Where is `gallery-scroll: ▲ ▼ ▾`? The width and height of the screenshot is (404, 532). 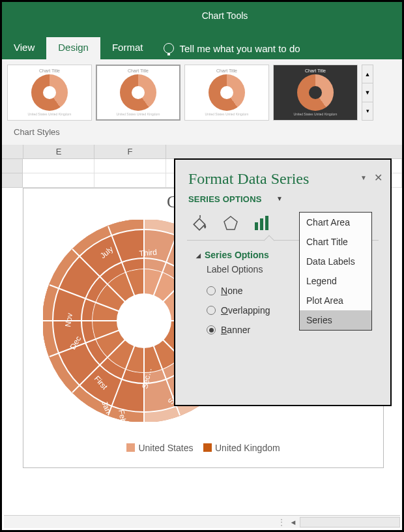
gallery-scroll: ▲ ▼ ▾ is located at coordinates (368, 93).